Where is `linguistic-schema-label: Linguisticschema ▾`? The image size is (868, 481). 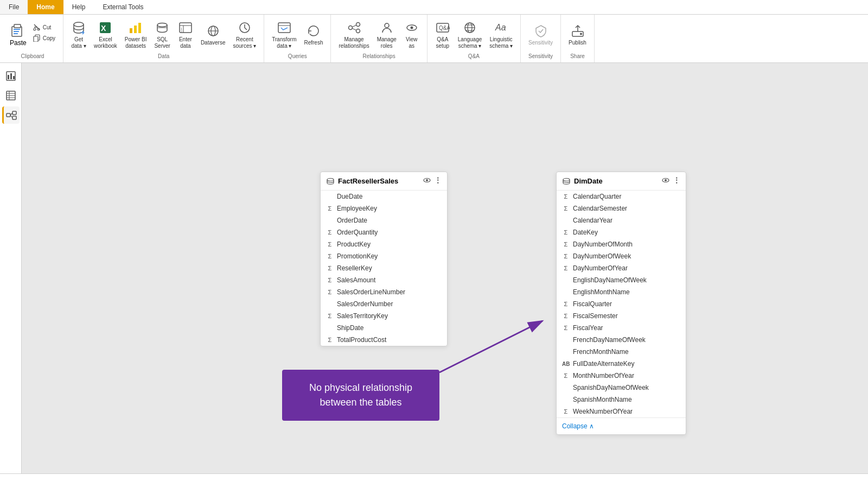
linguistic-schema-label: Linguisticschema ▾ is located at coordinates (501, 43).